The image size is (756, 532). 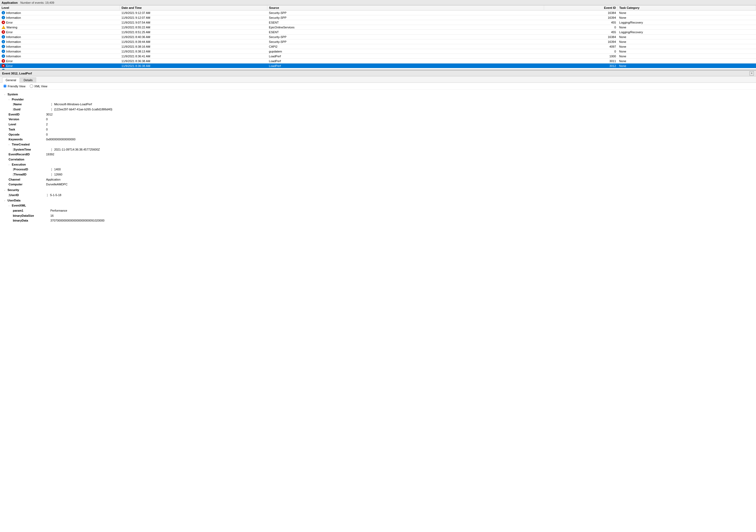 What do you see at coordinates (378, 99) in the screenshot?
I see `provider-header: - Provider` at bounding box center [378, 99].